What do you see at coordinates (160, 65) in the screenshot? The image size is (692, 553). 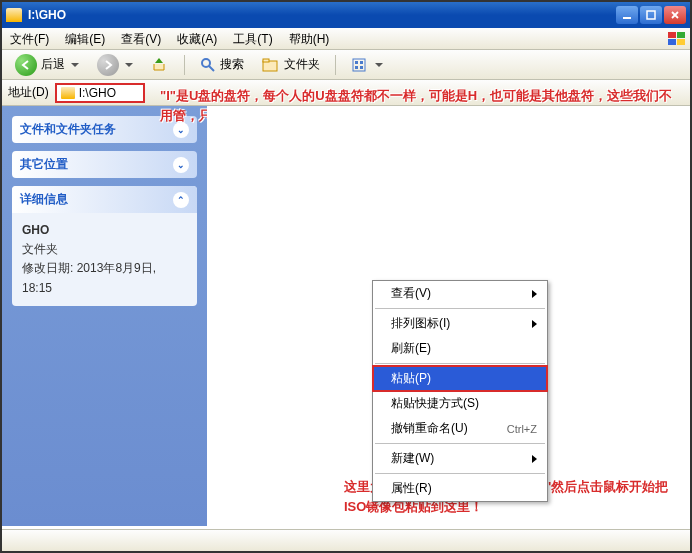 I see `up-icon` at bounding box center [160, 65].